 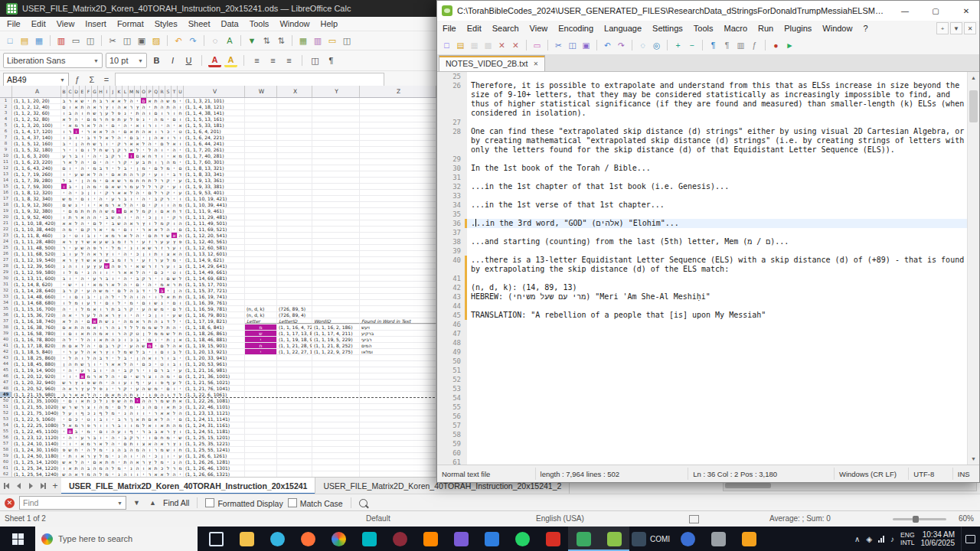 I want to click on menu-item-search: Search, so click(x=505, y=28).